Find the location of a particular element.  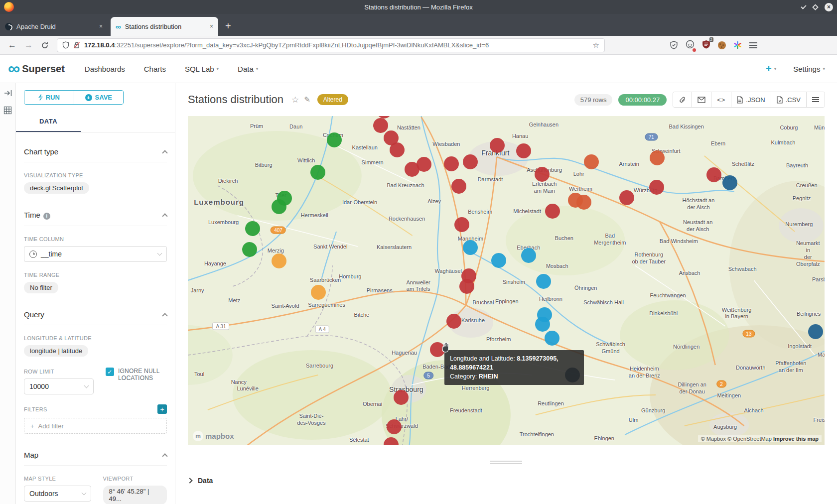

expand-panel-icon is located at coordinates (8, 93).